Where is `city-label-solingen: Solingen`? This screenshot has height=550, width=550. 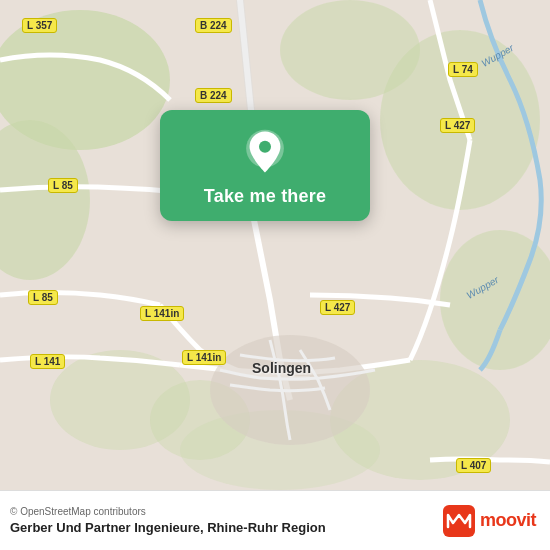
city-label-solingen: Solingen is located at coordinates (282, 368).